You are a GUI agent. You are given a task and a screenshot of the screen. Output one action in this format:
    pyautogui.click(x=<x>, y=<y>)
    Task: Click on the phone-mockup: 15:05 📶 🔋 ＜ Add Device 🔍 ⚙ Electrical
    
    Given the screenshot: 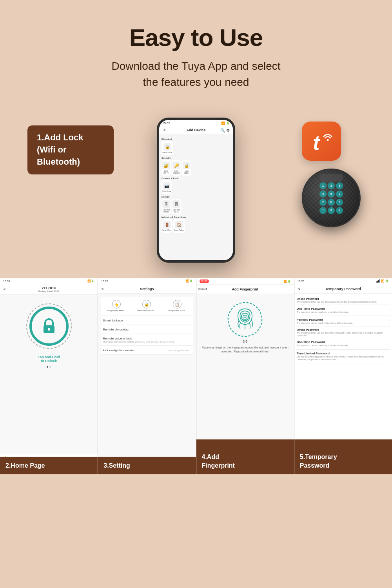 What is the action you would take?
    pyautogui.click(x=196, y=190)
    